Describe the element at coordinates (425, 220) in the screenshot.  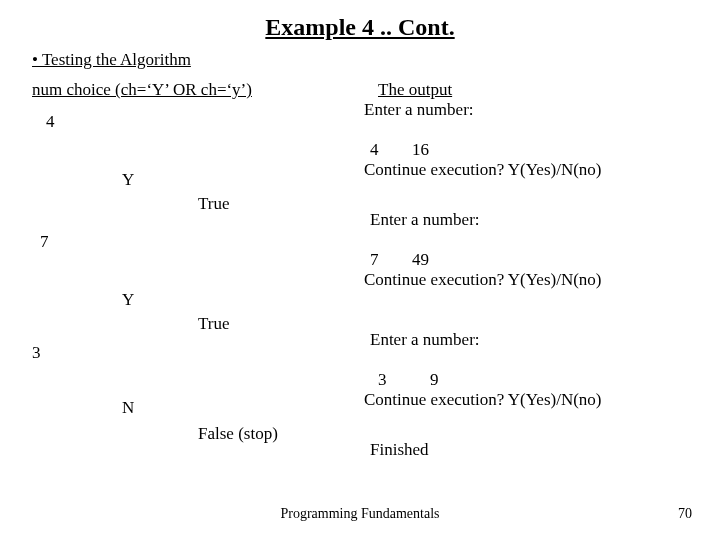
I see `output-line-4: Enter a number:` at that location.